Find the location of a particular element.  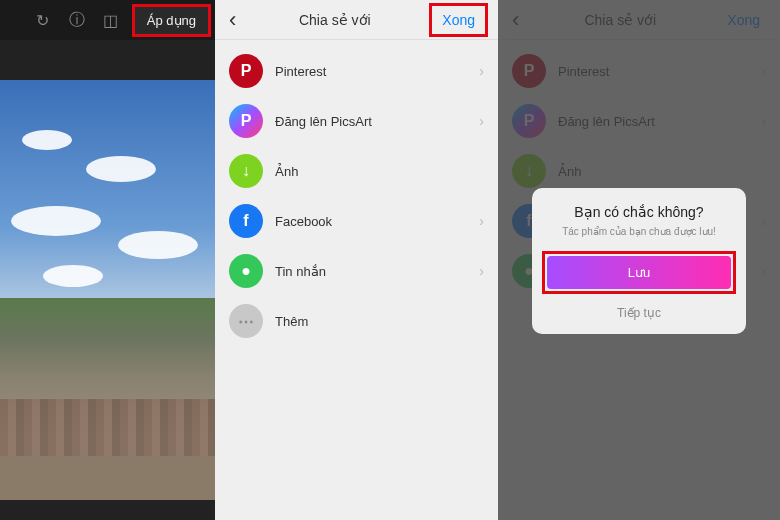

share-item-photos: ↓ Ảnh is located at coordinates (356, 171).